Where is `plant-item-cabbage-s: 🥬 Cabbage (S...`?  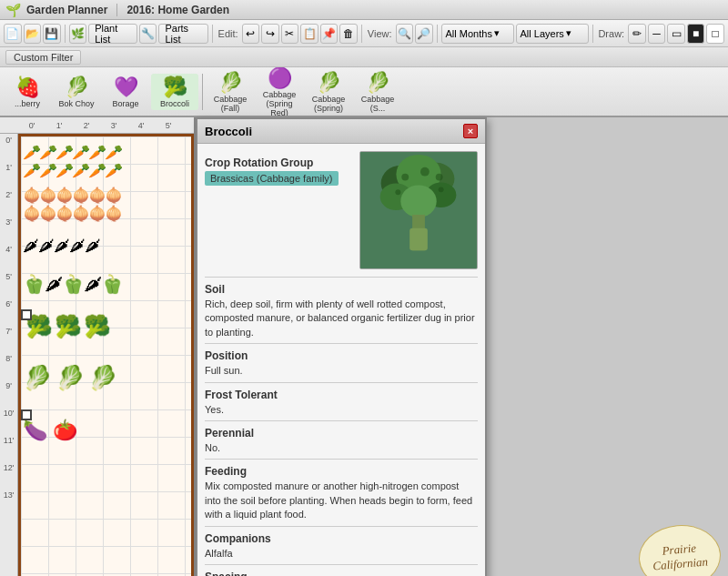 plant-item-cabbage-s: 🥬 Cabbage (S... is located at coordinates (378, 92).